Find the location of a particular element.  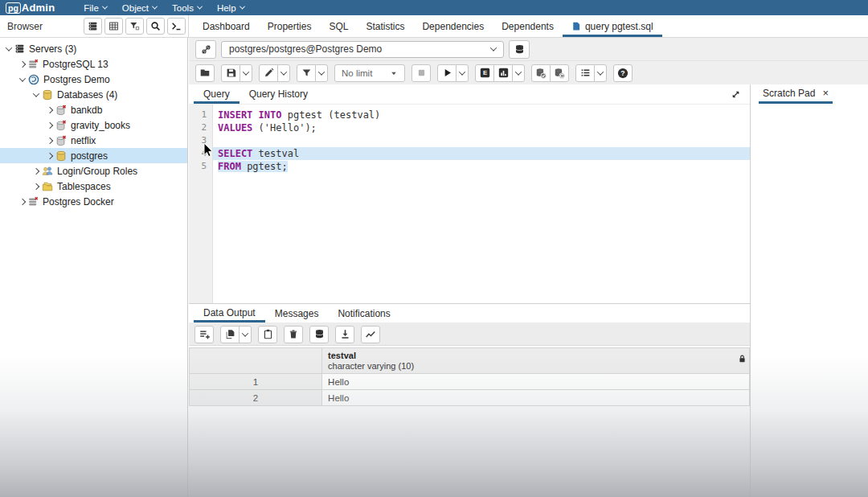

new-connection-button is located at coordinates (519, 50).